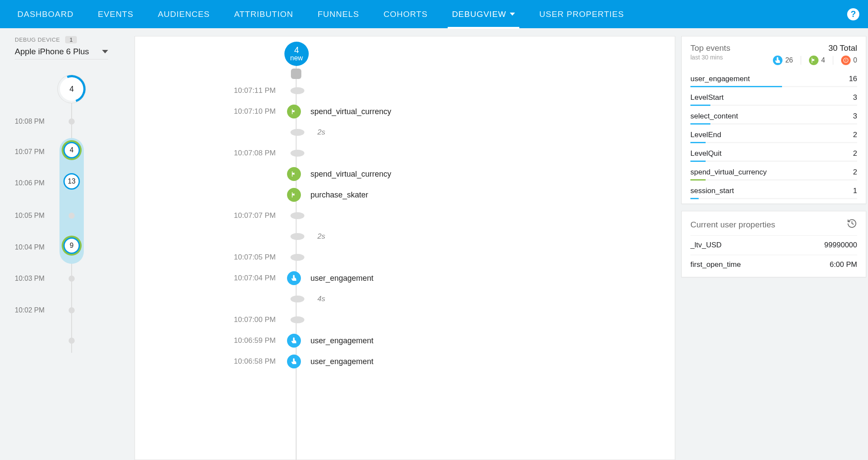  I want to click on event-time: 10:07:05 PM, so click(211, 257).